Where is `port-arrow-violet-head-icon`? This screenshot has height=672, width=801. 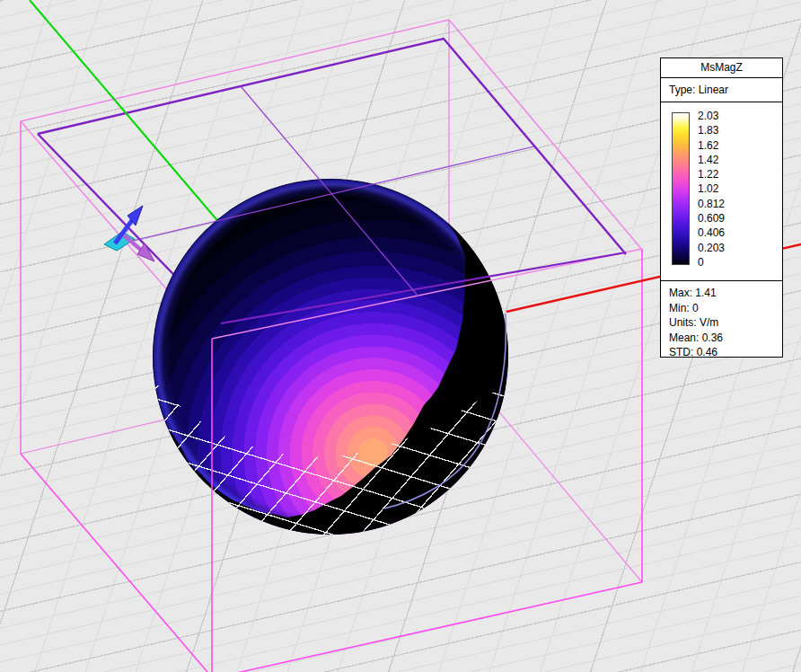 port-arrow-violet-head-icon is located at coordinates (145, 252).